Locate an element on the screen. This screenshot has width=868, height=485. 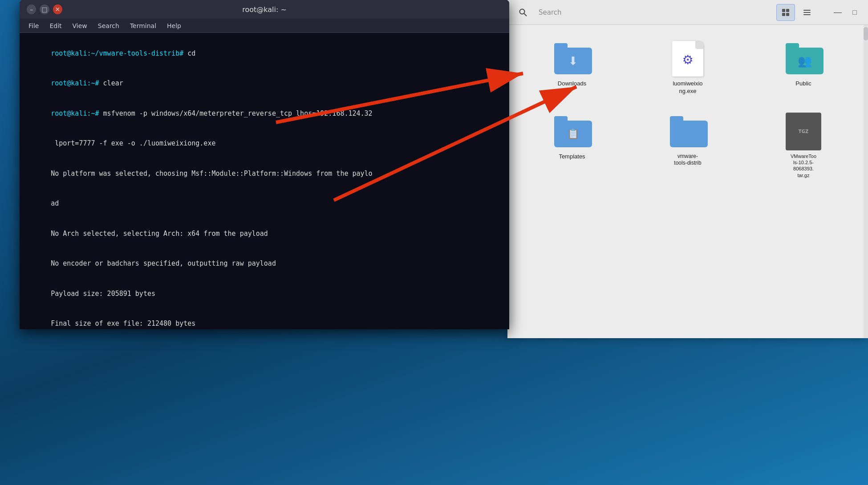
rp-scrollbar is located at coordinates (866, 182).